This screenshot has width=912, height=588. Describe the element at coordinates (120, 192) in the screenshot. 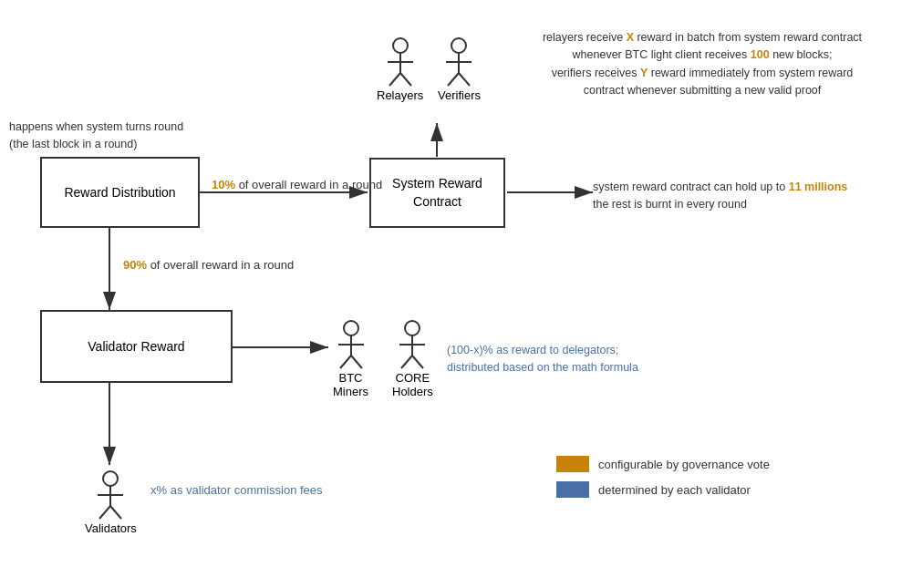

I see `reward-distribution-box: Reward Distribution` at that location.